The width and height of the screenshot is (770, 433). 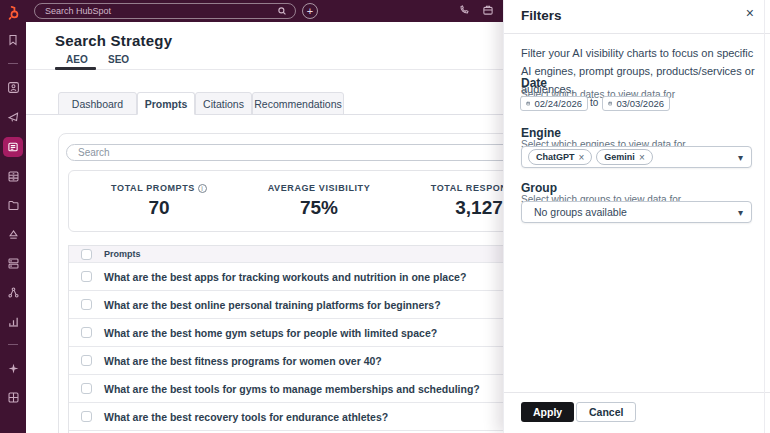 I want to click on tab-recommendations: Recommendations, so click(x=298, y=104).